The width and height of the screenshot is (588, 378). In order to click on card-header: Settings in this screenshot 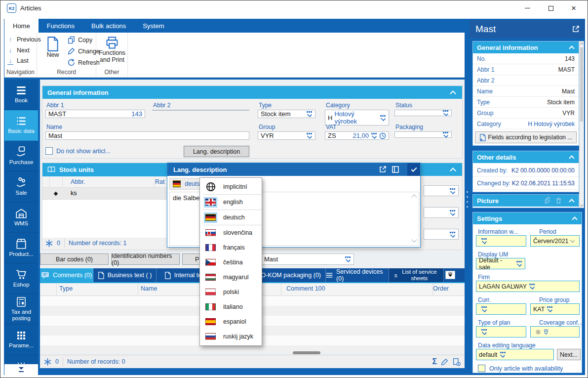, I will do `click(527, 218)`.